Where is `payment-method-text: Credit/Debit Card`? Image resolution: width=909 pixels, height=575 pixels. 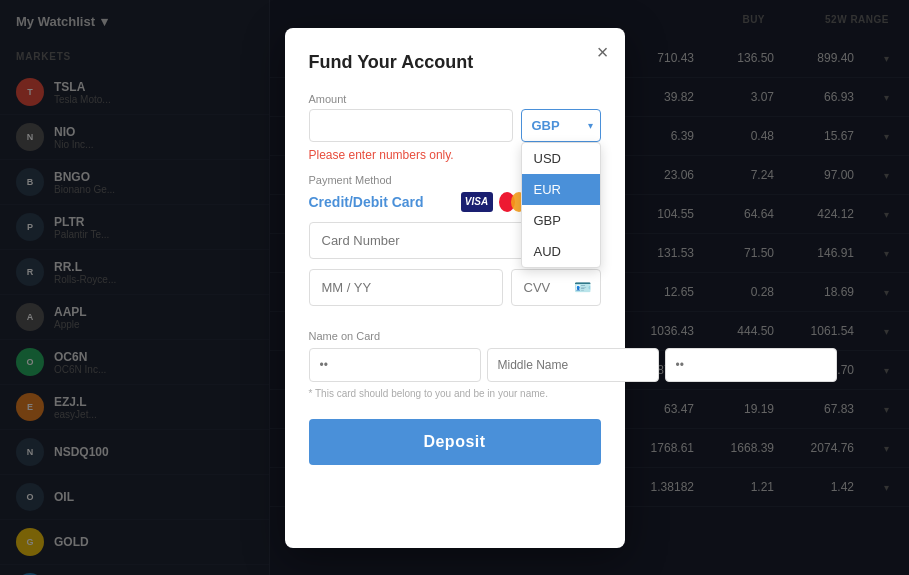 payment-method-text: Credit/Debit Card is located at coordinates (366, 202).